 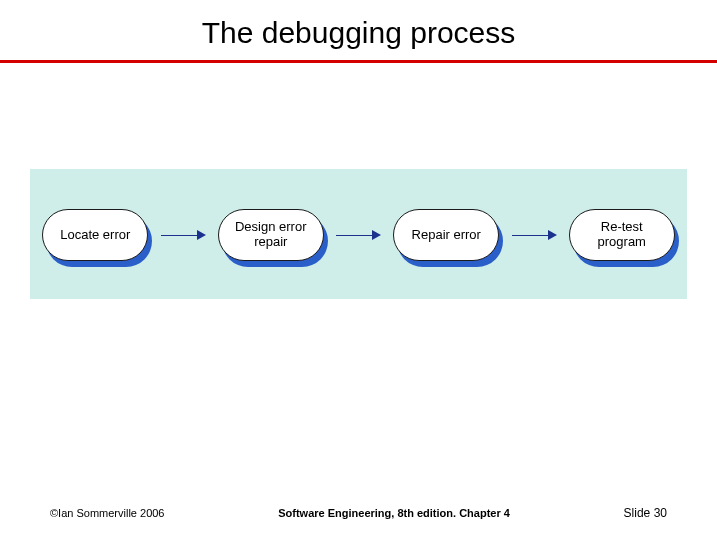 I want to click on node-label: Re-test program, so click(x=622, y=235).